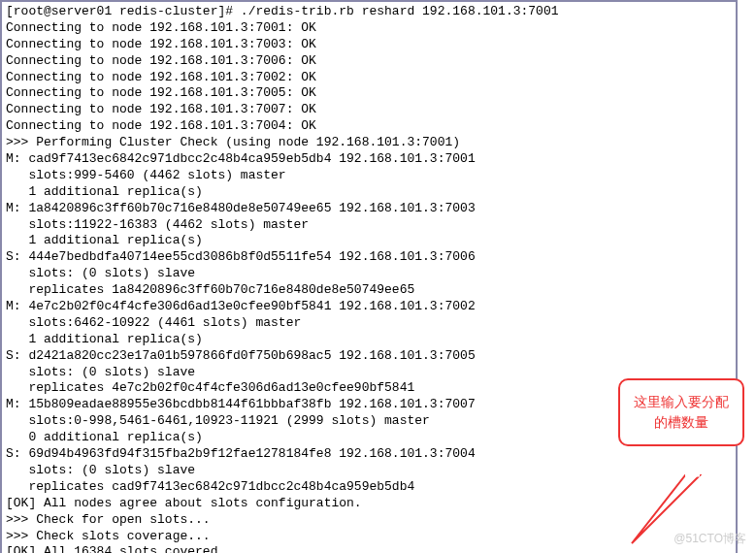 This screenshot has height=553, width=756. I want to click on terminal-line: M: 4e7c2b02f0c4f4cfe306d6ad13e0cfee90bf5…, so click(369, 307).